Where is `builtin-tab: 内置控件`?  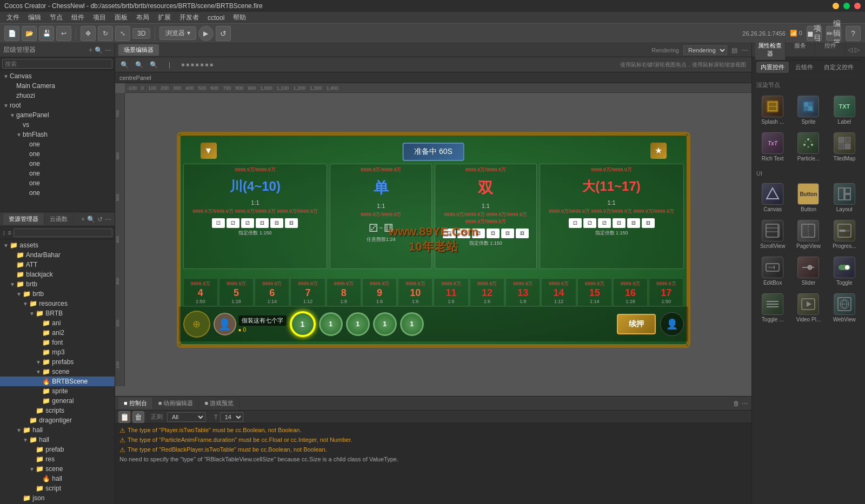
builtin-tab: 内置控件 is located at coordinates (773, 67).